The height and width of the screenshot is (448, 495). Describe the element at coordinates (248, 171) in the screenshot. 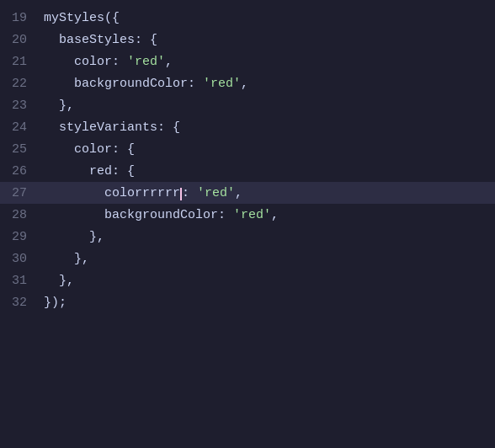

I see `code-line: 26 red: {` at that location.